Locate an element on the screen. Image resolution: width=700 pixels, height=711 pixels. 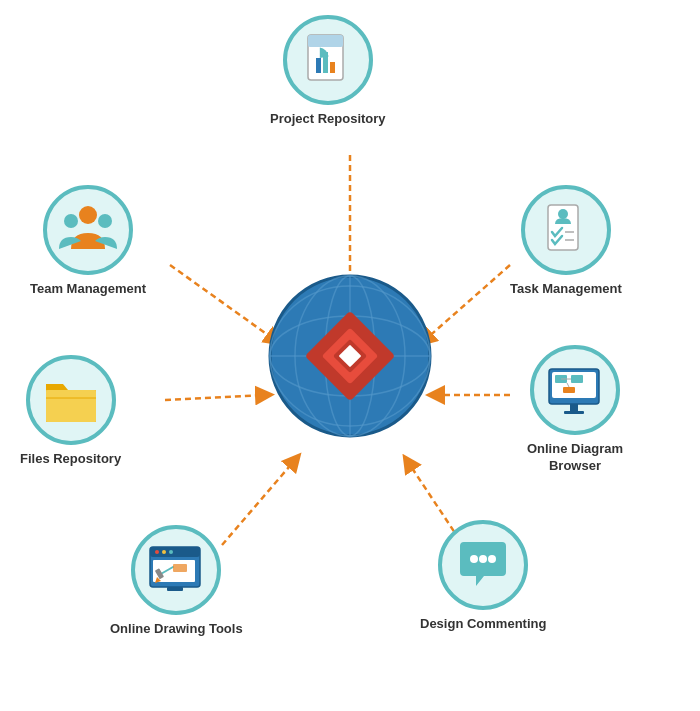
project-repository-node: Project Repository is located at coordinates (328, 72).